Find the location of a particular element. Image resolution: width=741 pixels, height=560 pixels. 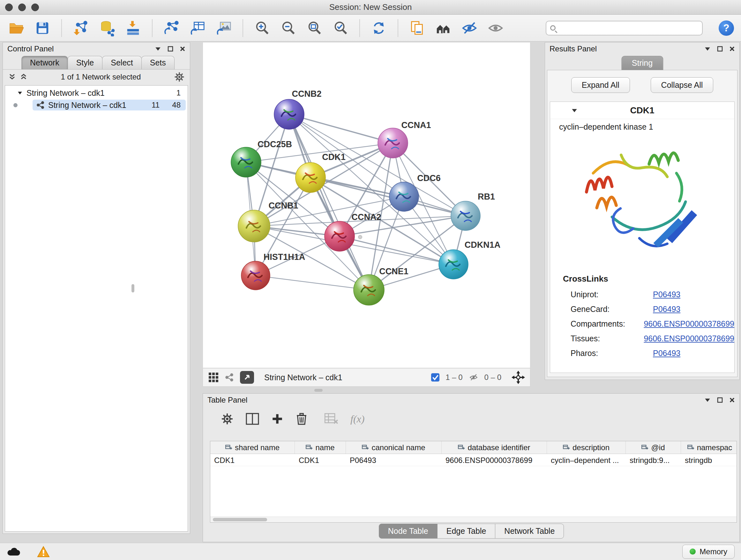

network-share-icon is located at coordinates (229, 377).